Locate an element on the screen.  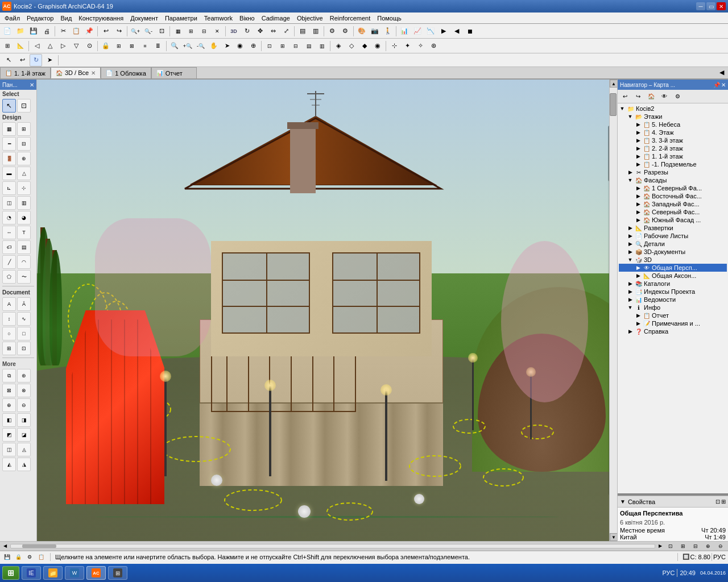
tool-column: ⊞ is located at coordinates (24, 129).